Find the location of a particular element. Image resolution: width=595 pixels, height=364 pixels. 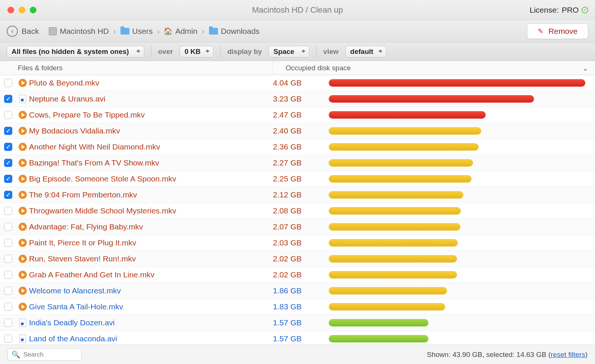

filter-scope-select: All files (no hidden & system ones) is located at coordinates (75, 52).